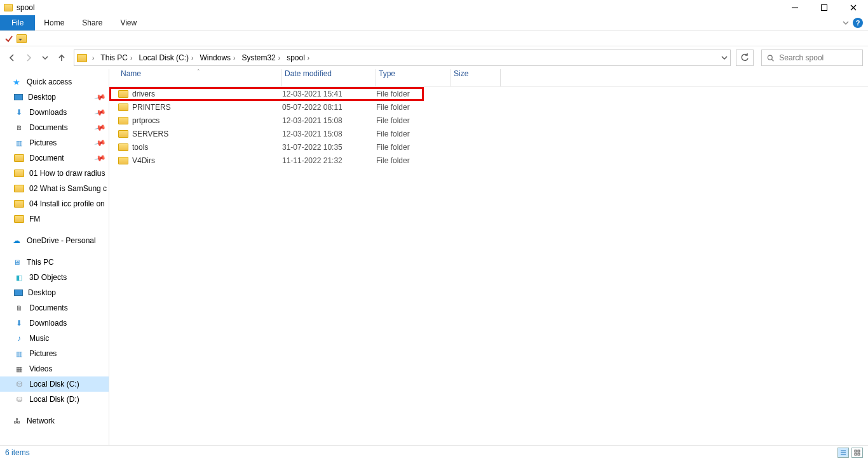 The height and width of the screenshot is (459, 868). I want to click on sidebar-item-document-folder: Document📌, so click(55, 158).